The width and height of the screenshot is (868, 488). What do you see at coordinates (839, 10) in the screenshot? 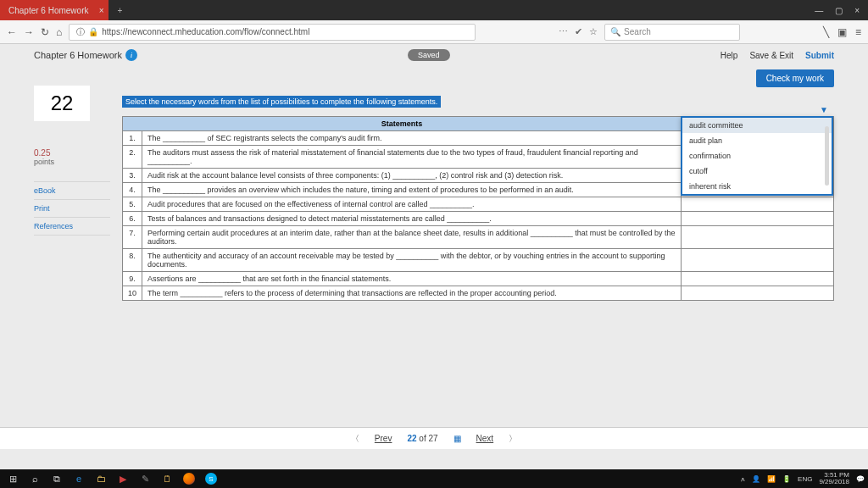
I see `maximize-icon: ▢` at bounding box center [839, 10].